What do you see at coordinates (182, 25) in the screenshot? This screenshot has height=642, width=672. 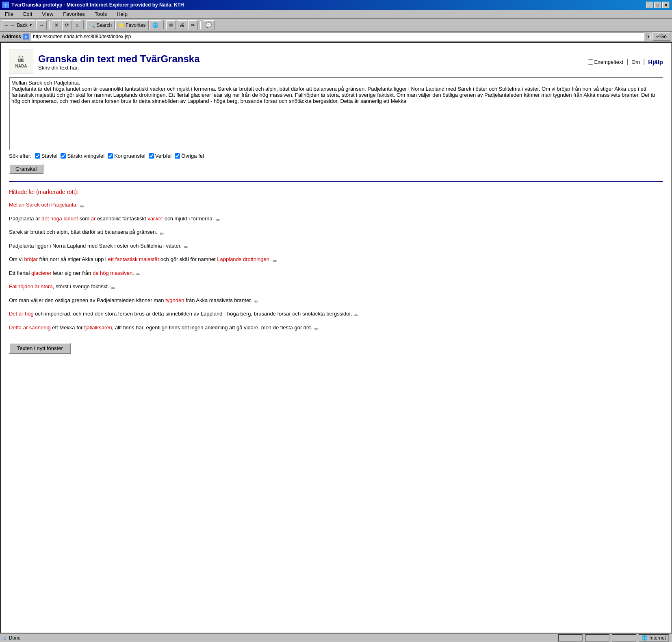 I see `print-button: 🖨` at bounding box center [182, 25].